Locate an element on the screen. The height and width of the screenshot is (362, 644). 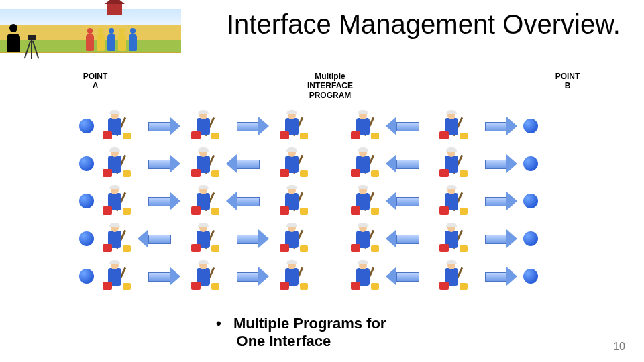
slide-title: Interface Management Overview. is located at coordinates (424, 24).